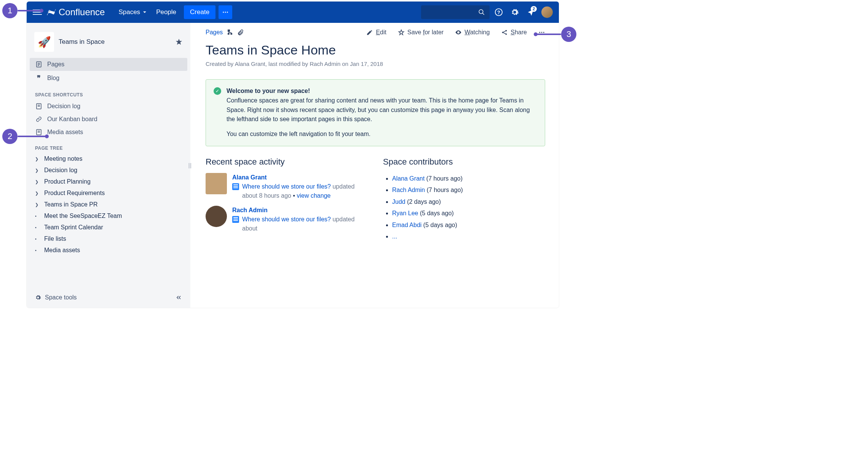  Describe the element at coordinates (39, 78) in the screenshot. I see `quote-icon: ❞` at that location.